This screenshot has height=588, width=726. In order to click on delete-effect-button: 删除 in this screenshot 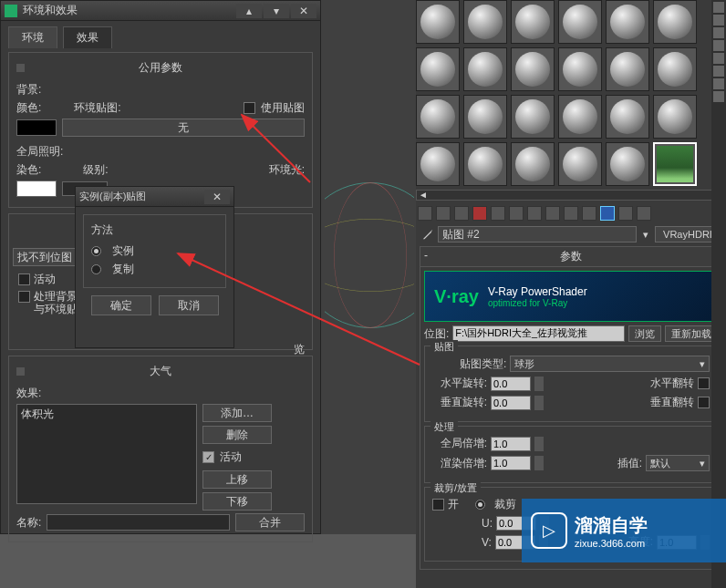, I will do `click(237, 435)`.